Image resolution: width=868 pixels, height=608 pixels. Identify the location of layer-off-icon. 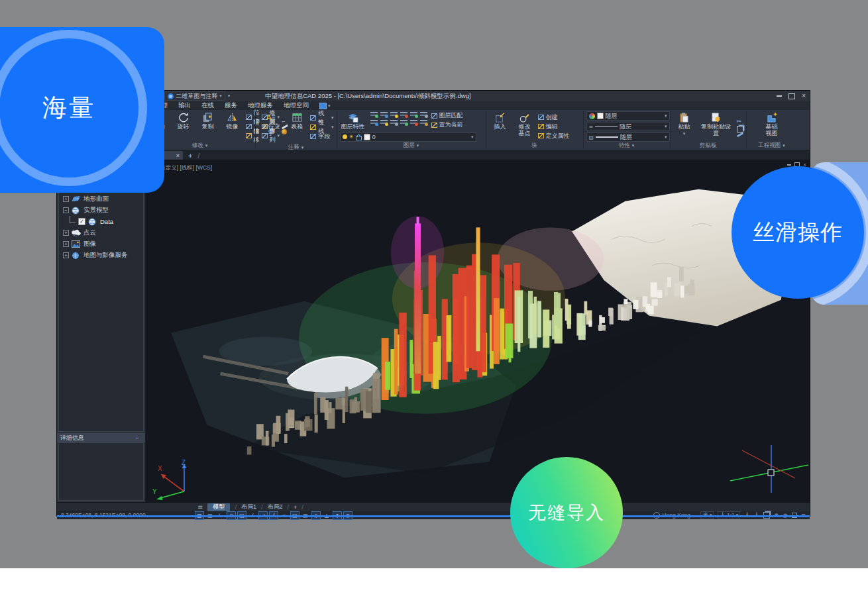
(404, 114).